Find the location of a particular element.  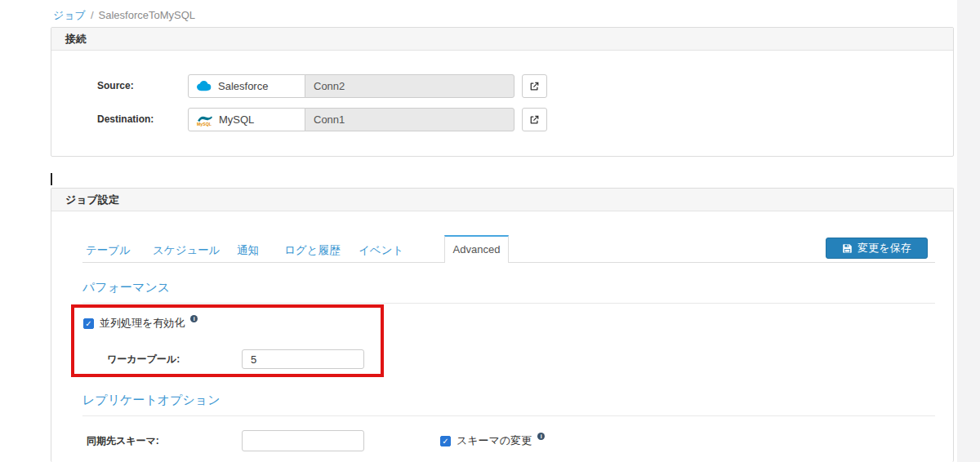

page-edge-strip is located at coordinates (969, 231).